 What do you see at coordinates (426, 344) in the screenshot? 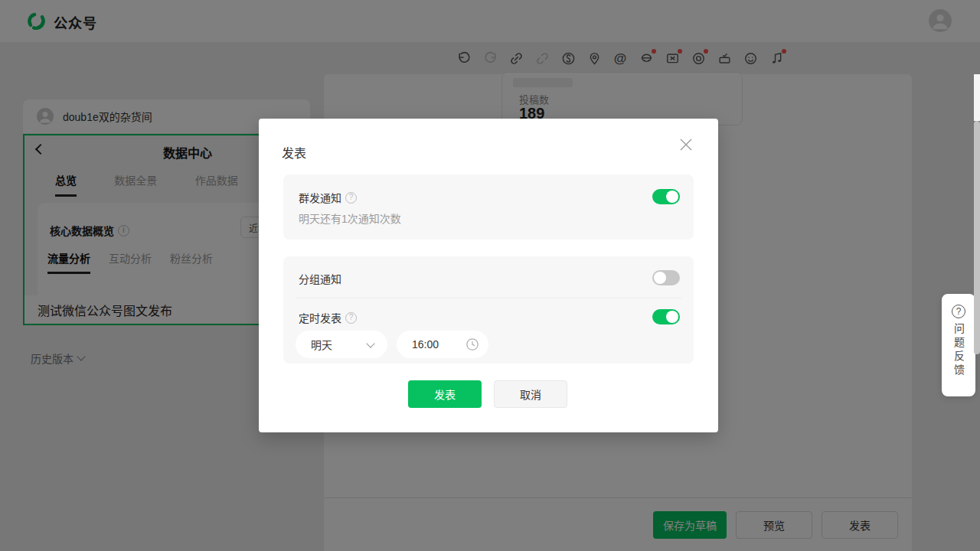
I see `time-input-value: 16:00` at bounding box center [426, 344].